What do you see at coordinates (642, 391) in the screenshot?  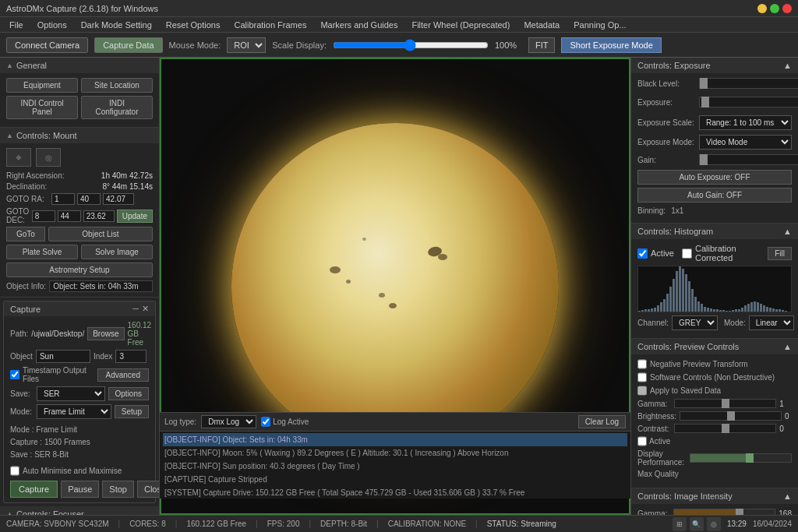 I see `apply-saved-cb` at bounding box center [642, 391].